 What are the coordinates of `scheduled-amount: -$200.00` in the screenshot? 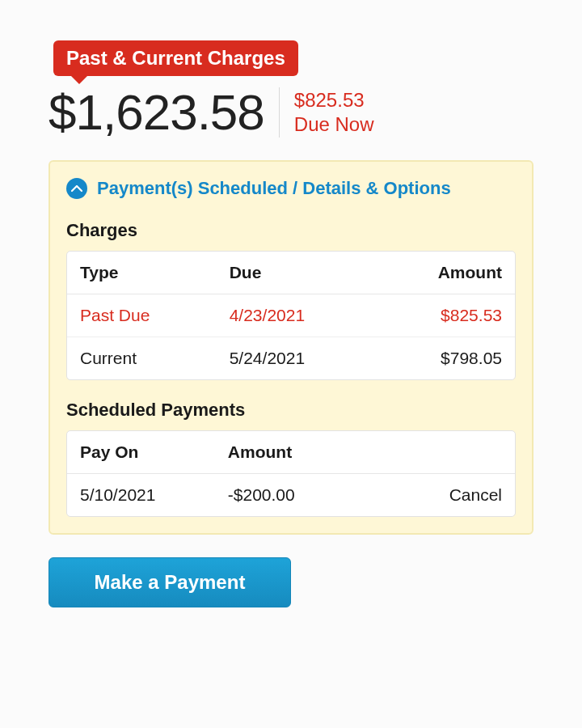 It's located at (309, 495).